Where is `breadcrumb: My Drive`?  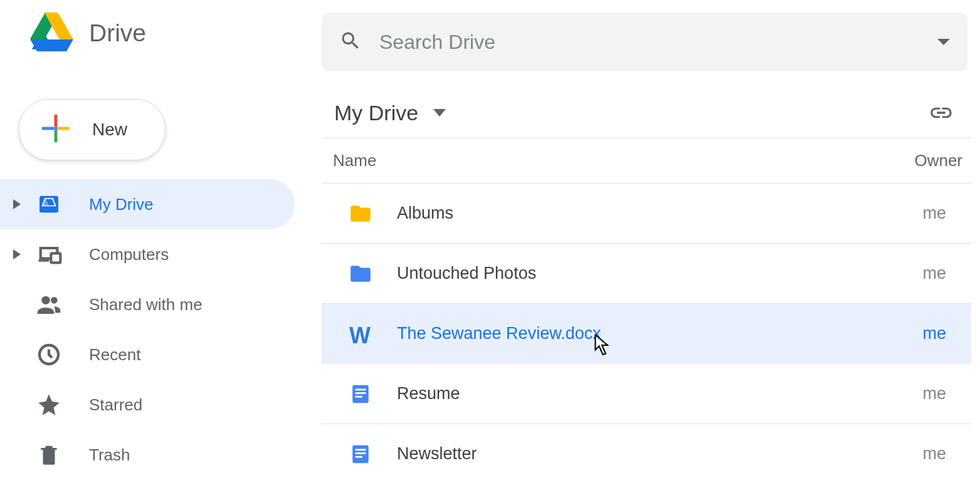 breadcrumb: My Drive is located at coordinates (390, 113).